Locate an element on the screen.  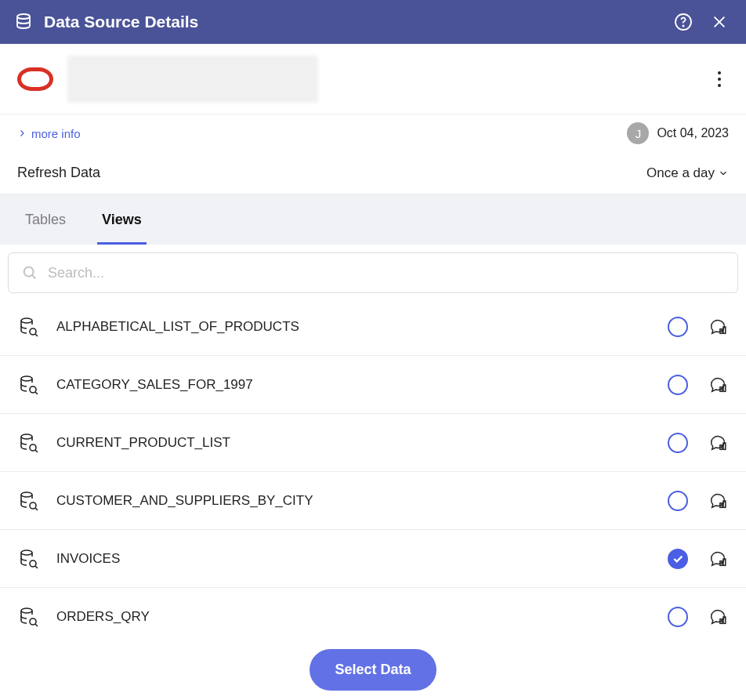
refresh-label: Refresh Data is located at coordinates (59, 172).